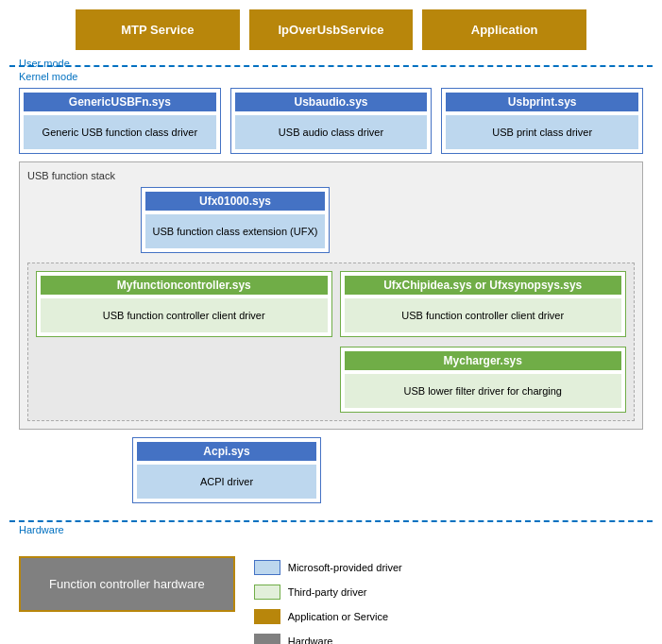  Describe the element at coordinates (504, 30) in the screenshot. I see `application-box: Application` at that location.